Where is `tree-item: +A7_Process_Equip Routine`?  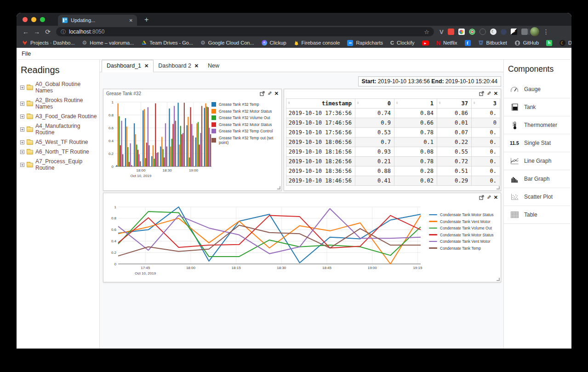 tree-item: +A7_Process_Equip Routine is located at coordinates (59, 165).